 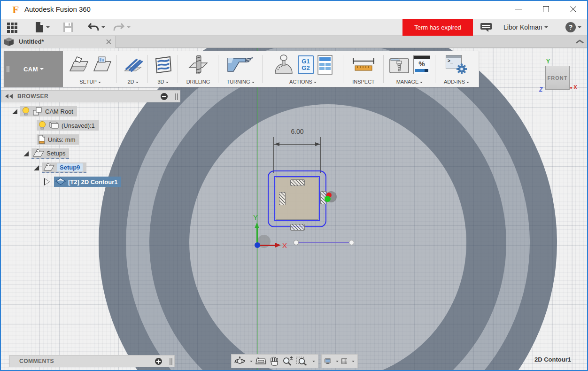 What do you see at coordinates (59, 112) in the screenshot?
I see `tree-label: CAM Root` at bounding box center [59, 112].